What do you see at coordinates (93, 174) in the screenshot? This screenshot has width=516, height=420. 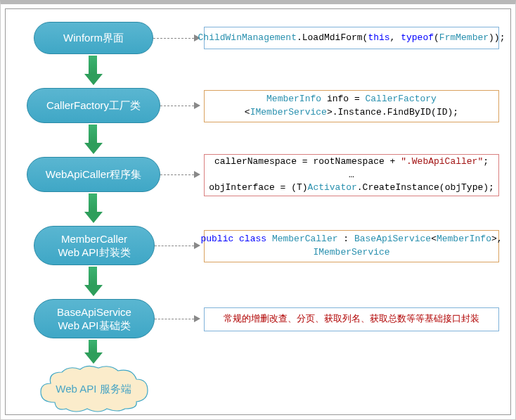 I see `node-label: WebApiCaller程序集` at bounding box center [93, 174].